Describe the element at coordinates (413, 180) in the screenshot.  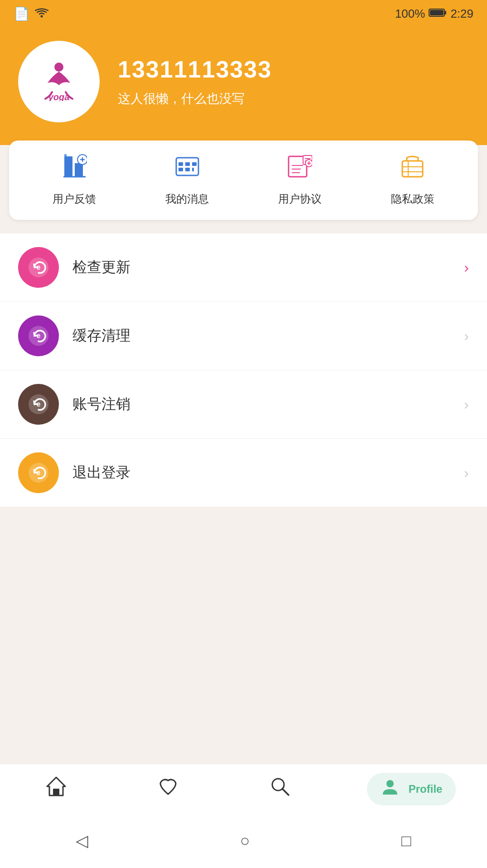
I see `action-privacy: 隐私政策` at that location.